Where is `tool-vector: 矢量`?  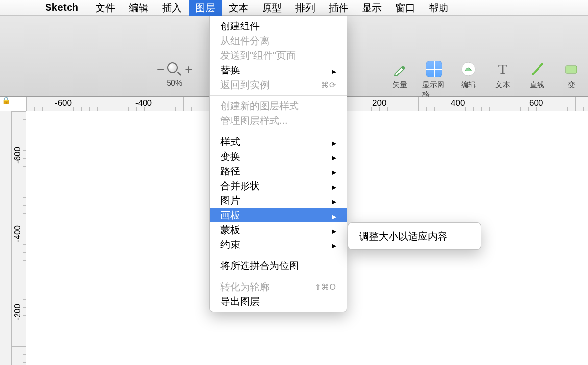
tool-vector: 矢量 is located at coordinates (400, 80).